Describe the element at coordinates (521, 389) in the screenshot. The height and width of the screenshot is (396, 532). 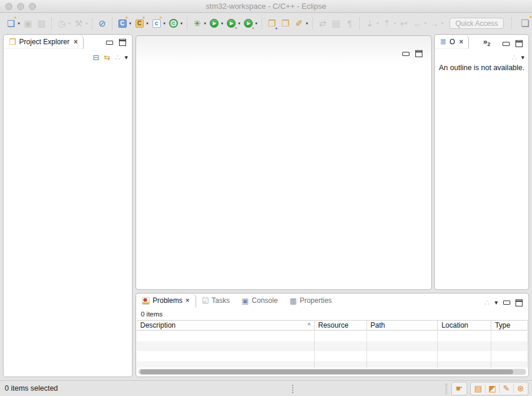
I see `whats-new-icon: ⊛` at that location.